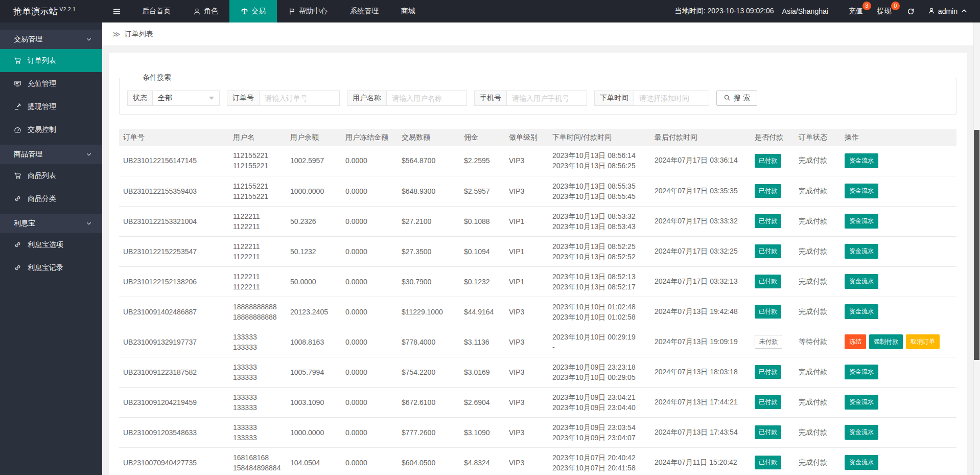 The height and width of the screenshot is (475, 980). Describe the element at coordinates (773, 252) in the screenshot. I see `cell-pay-status: 已付款` at that location.